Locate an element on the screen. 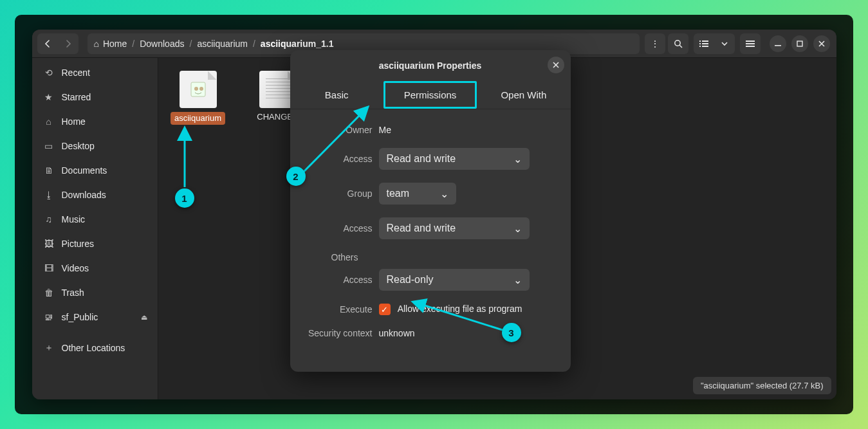 The image size is (868, 429). music-icon: ♫ is located at coordinates (49, 219).